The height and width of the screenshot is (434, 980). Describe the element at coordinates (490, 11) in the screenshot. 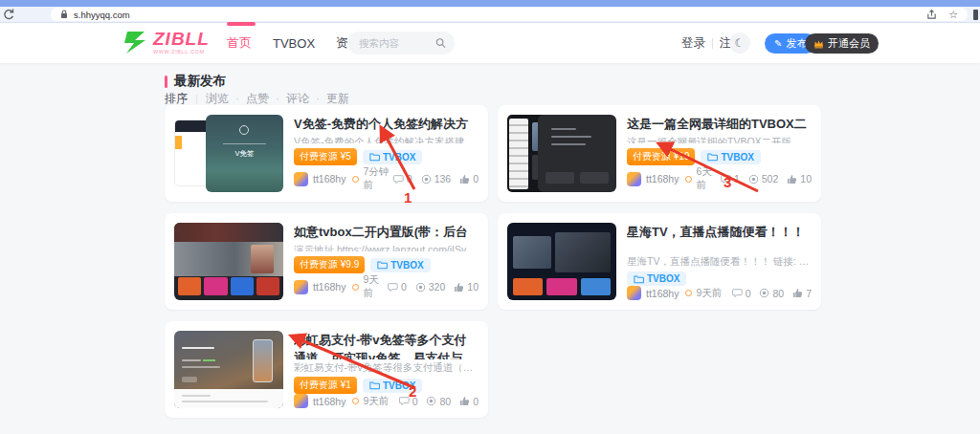

I see `browser-chrome: s.hhyyqq.com ☆` at that location.